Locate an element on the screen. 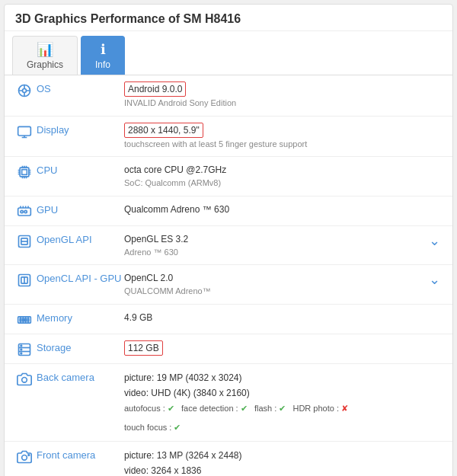 This screenshot has height=476, width=457. memory-value: 4.9 GB is located at coordinates (285, 318).